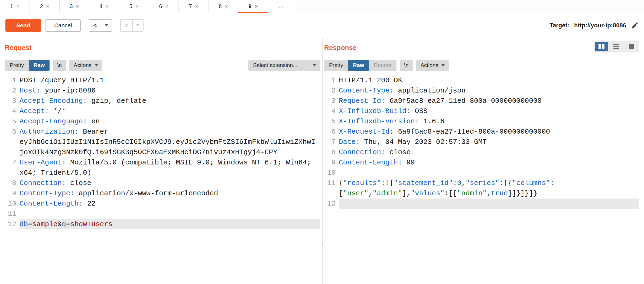 This screenshot has height=284, width=644. What do you see at coordinates (162, 80) in the screenshot?
I see `code-line: 1POST /query HTTP/1.1` at bounding box center [162, 80].